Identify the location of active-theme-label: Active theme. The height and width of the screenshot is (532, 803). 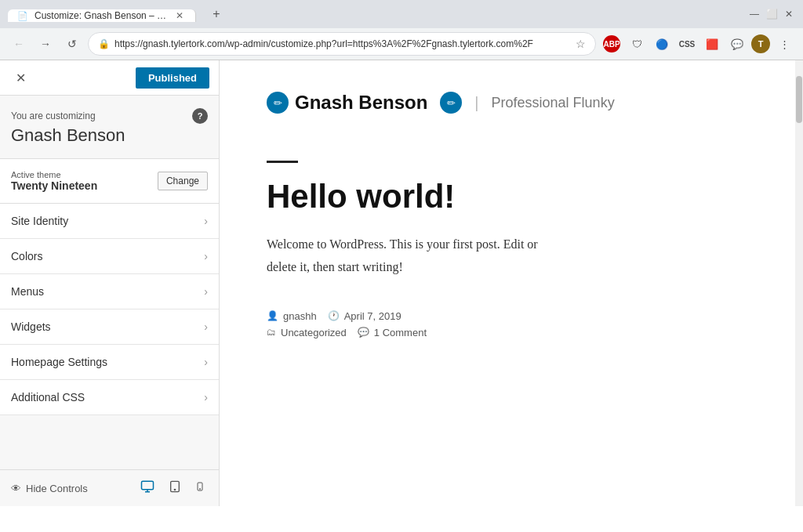
(54, 175).